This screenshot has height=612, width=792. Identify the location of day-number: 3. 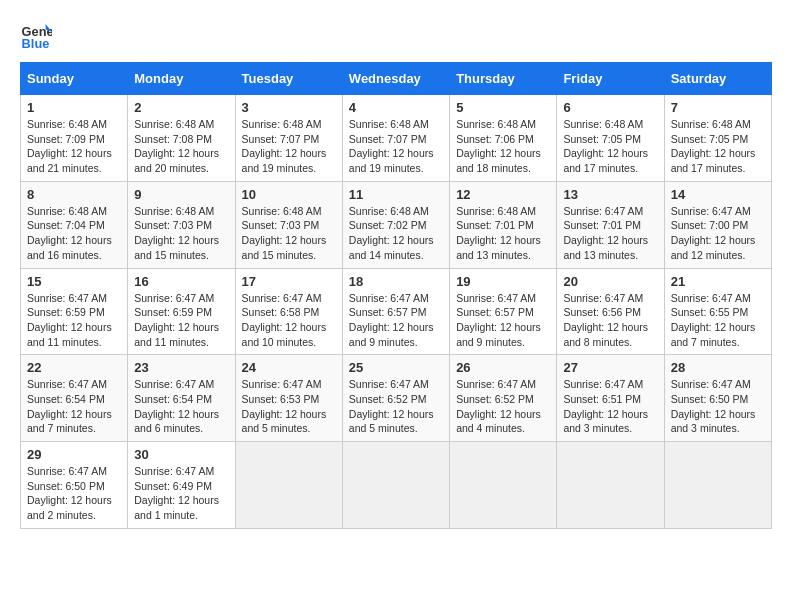
(289, 108).